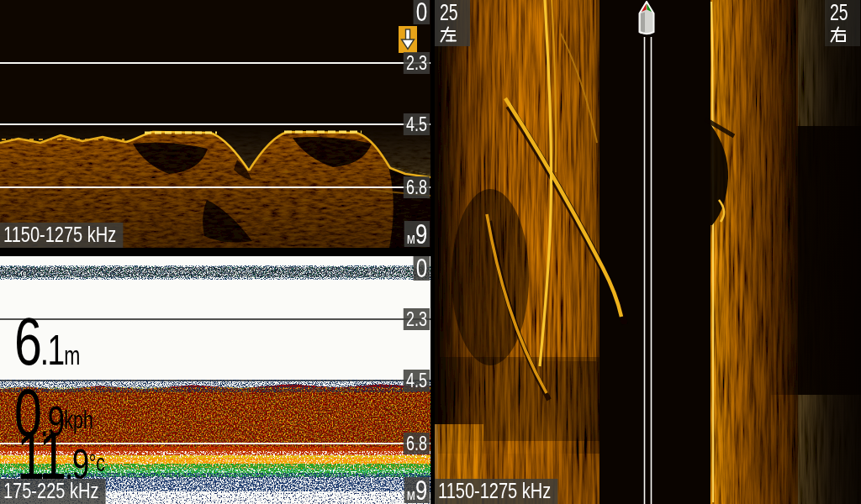  Describe the element at coordinates (647, 18) in the screenshot. I see `boat-glyph` at that location.